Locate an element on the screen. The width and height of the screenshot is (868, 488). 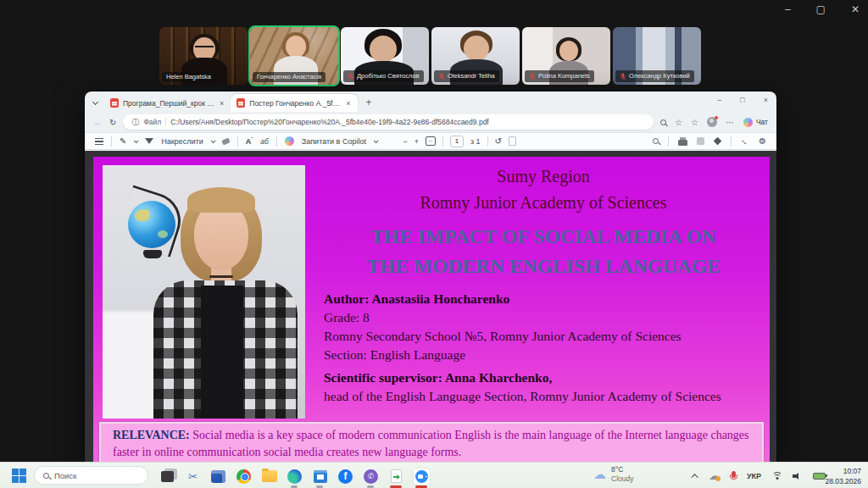
print-icon is located at coordinates (683, 142).